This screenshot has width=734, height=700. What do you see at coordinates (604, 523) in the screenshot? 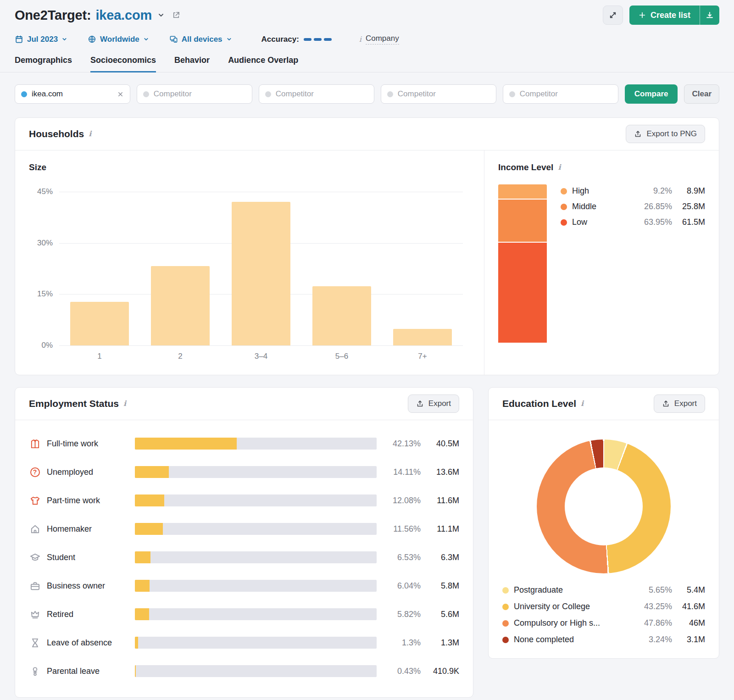
I see `education-level-card: Education Level i Export Postgraduate5.6…` at bounding box center [604, 523].